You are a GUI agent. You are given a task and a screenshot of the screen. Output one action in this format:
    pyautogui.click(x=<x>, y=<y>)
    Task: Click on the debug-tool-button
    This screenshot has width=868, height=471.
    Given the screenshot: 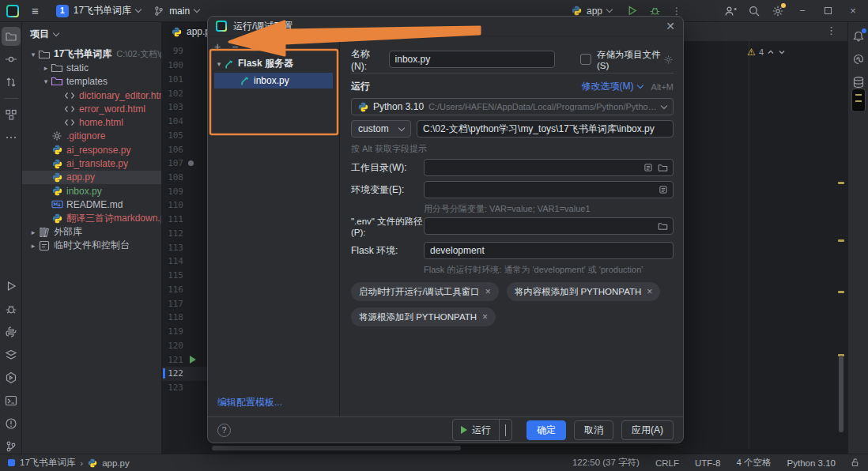 What is the action you would take?
    pyautogui.click(x=11, y=309)
    